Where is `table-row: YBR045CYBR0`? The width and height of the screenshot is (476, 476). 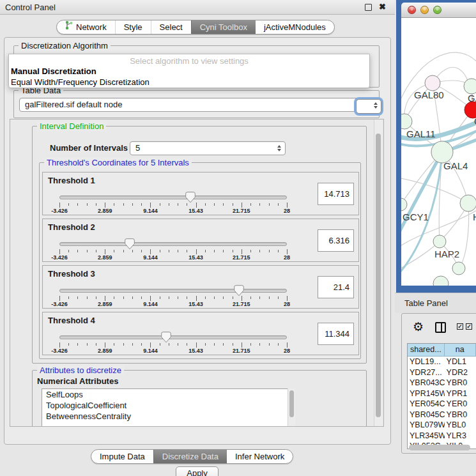
table-row: YBR045CYBR0 is located at coordinates (442, 415).